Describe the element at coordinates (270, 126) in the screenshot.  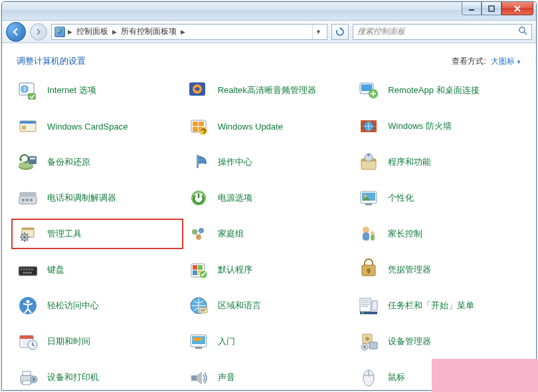
I see `cp-item-windows-update: Windows Update` at that location.